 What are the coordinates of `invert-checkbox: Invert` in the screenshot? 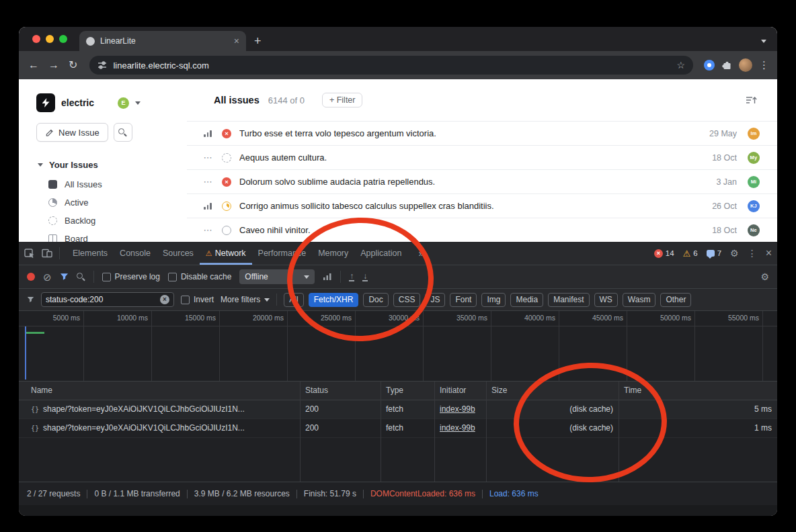 It's located at (198, 300).